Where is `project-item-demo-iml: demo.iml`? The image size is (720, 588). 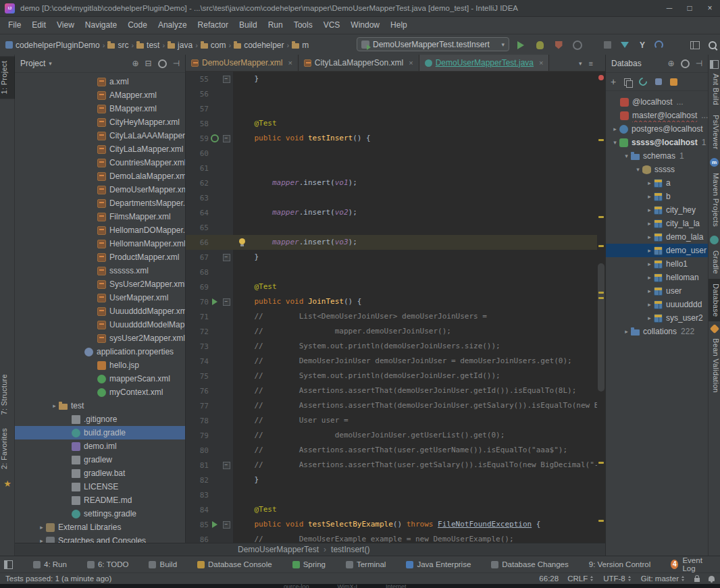
project-item-demo-iml: demo.iml is located at coordinates (100, 446).